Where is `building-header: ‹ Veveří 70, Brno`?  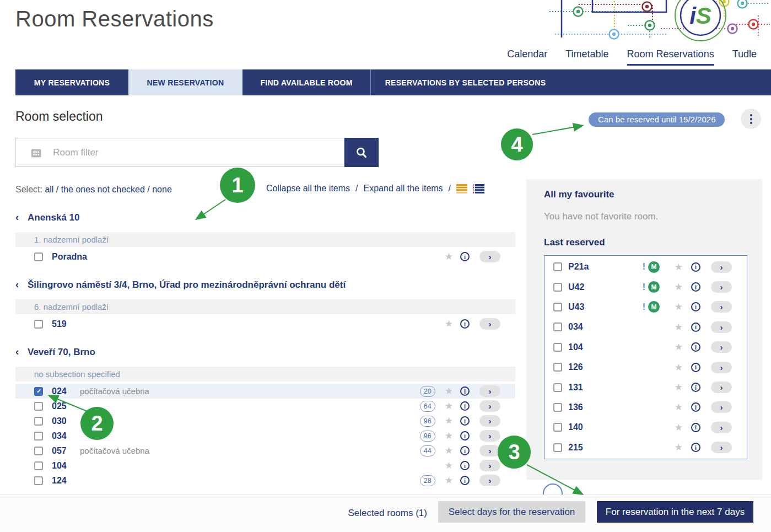 building-header: ‹ Veveří 70, Brno is located at coordinates (266, 352).